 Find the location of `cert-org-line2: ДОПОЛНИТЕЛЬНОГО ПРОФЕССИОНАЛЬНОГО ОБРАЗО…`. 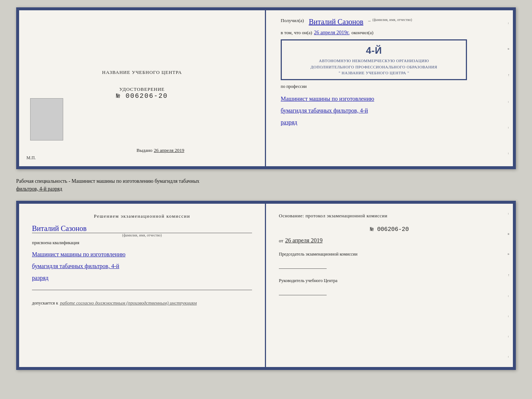

cert-org-line2: ДОПОЛНИТЕЛЬНОГО ПРОФЕССИОНАЛЬНОГО ОБРАЗО… is located at coordinates (374, 67).